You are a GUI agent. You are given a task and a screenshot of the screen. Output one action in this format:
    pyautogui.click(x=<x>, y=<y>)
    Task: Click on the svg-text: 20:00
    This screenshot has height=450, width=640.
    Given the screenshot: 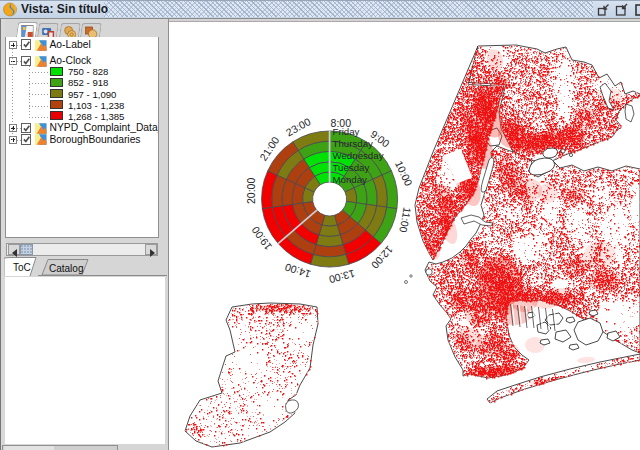 What is the action you would take?
    pyautogui.click(x=251, y=191)
    